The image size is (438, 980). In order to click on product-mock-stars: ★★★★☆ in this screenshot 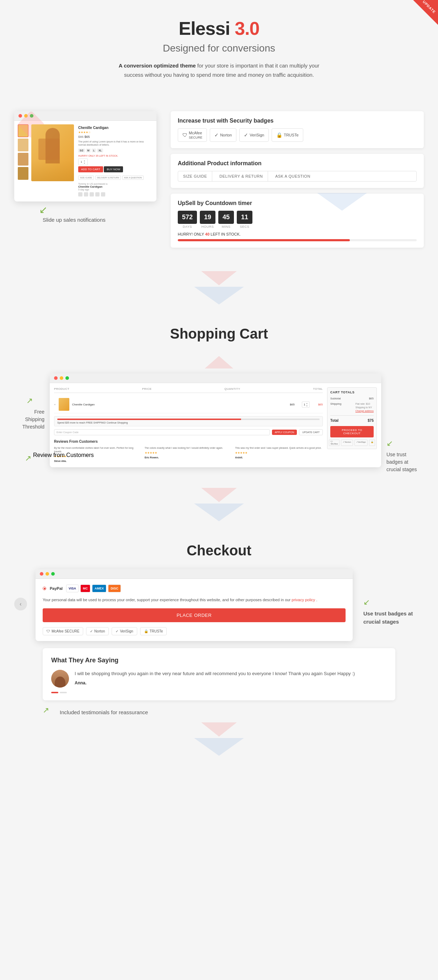, I will do `click(115, 132)`.